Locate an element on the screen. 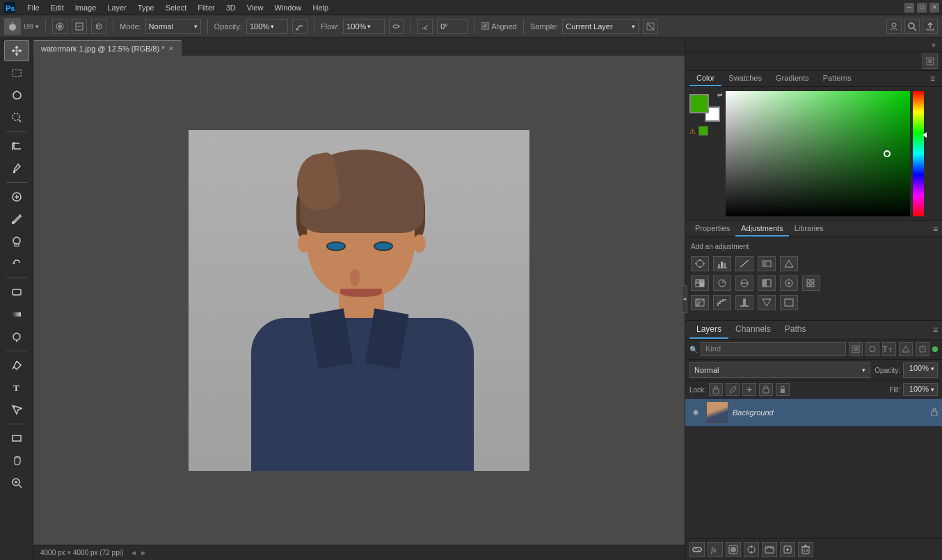 This screenshot has width=942, height=560. text-tool: T is located at coordinates (17, 387).